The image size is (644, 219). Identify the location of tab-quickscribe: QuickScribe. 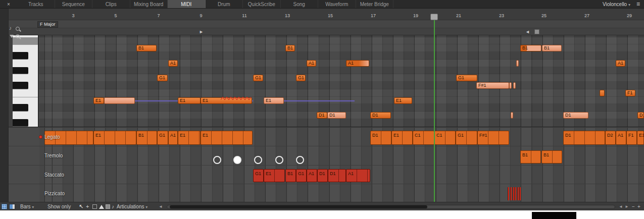
(262, 4).